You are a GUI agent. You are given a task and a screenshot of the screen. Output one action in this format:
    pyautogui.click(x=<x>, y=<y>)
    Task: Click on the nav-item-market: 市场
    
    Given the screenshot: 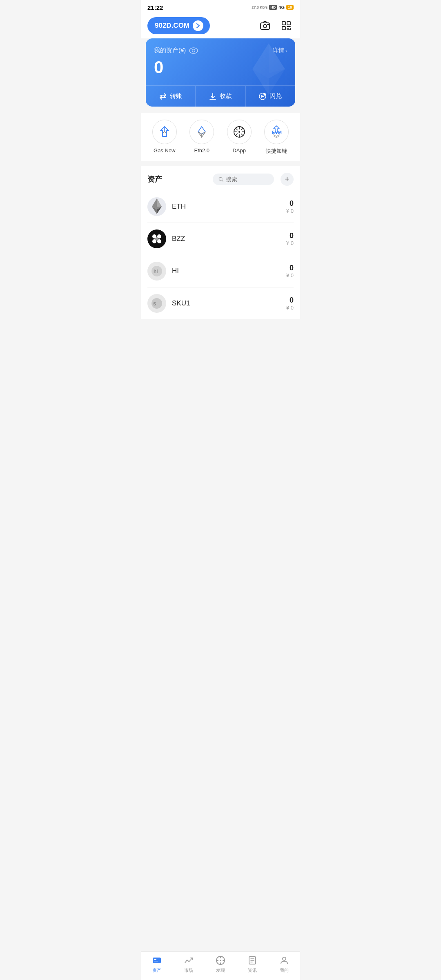 What is the action you would take?
    pyautogui.click(x=189, y=964)
    